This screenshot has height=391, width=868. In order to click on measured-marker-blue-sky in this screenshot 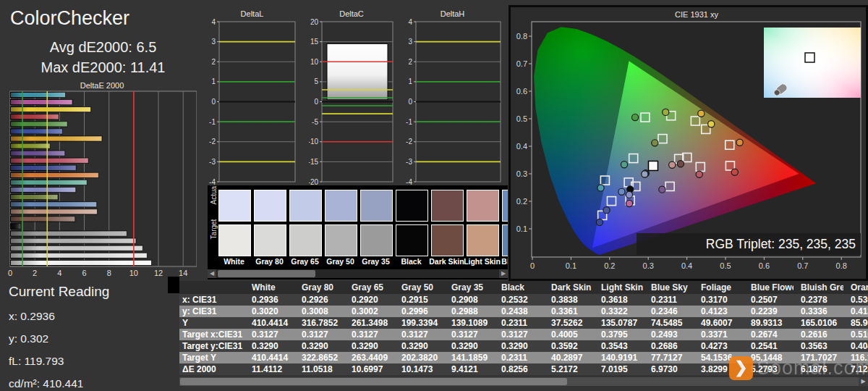, I will do `click(622, 191)`.